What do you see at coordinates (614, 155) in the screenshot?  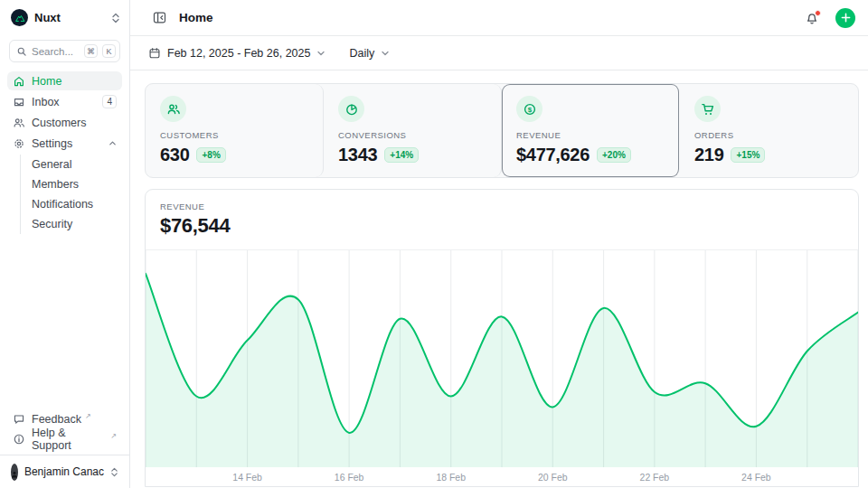 I see `stat-delta-badge: +20%` at bounding box center [614, 155].